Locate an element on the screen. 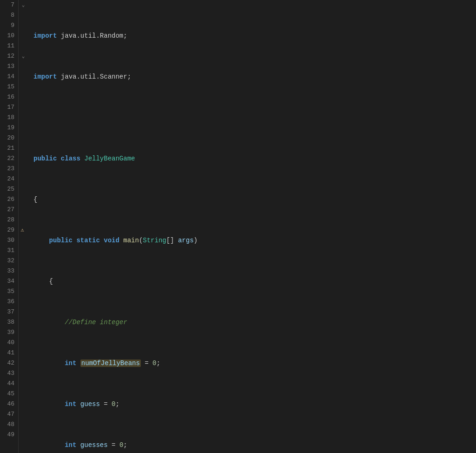 The image size is (476, 453). ln-26: 26 is located at coordinates (9, 200).